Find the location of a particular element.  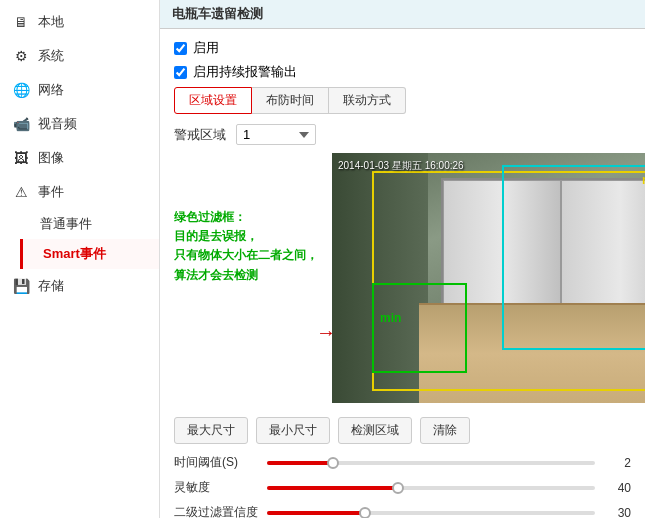

slider-row-filter-confidence: 二级过滤置信度 30 is located at coordinates (402, 511).